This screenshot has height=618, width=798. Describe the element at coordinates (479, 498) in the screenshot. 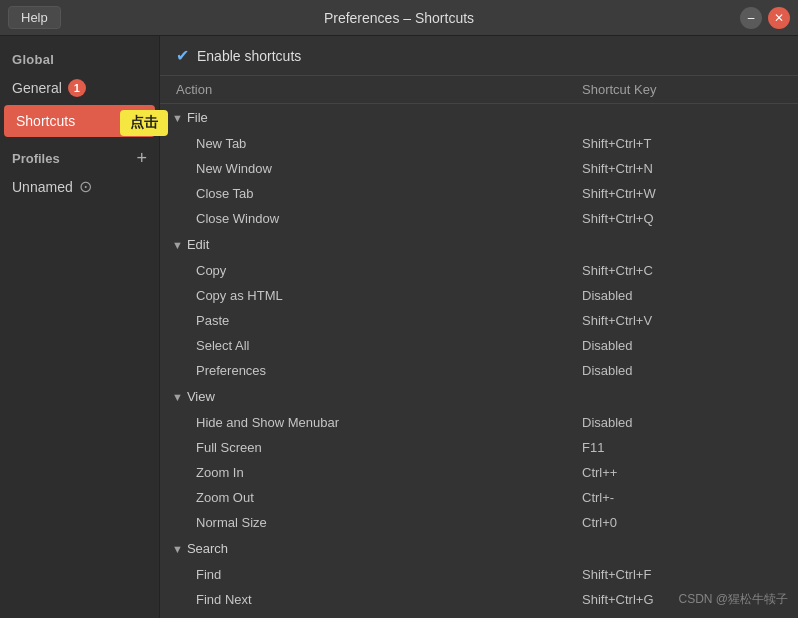

I see `shortcut-row: Zoom Out Ctrl+-` at that location.